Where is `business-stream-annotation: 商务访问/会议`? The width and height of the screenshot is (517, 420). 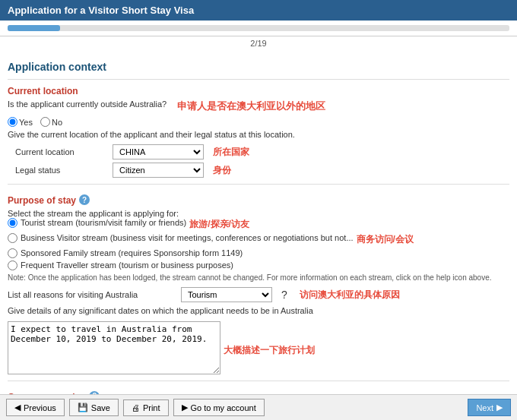 business-stream-annotation: 商务访问/会议 is located at coordinates (385, 240).